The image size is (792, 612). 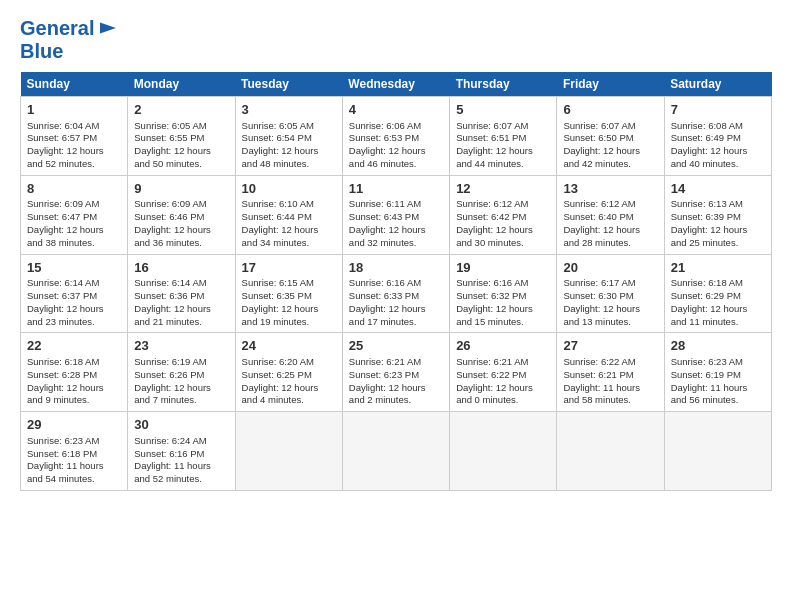 I want to click on day-number: 4, so click(x=396, y=110).